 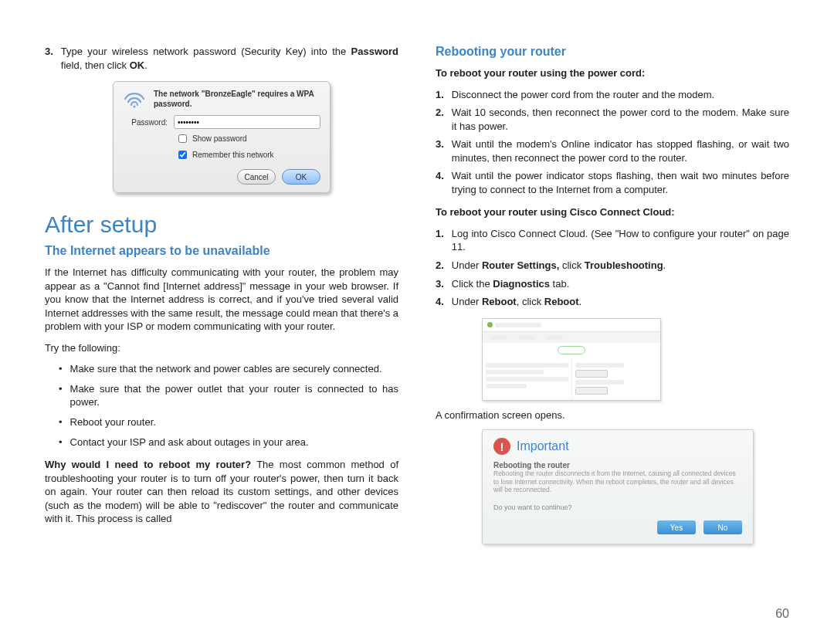 I want to click on list-item: 3.Wait until the modem's Online indicato…, so click(x=612, y=151).